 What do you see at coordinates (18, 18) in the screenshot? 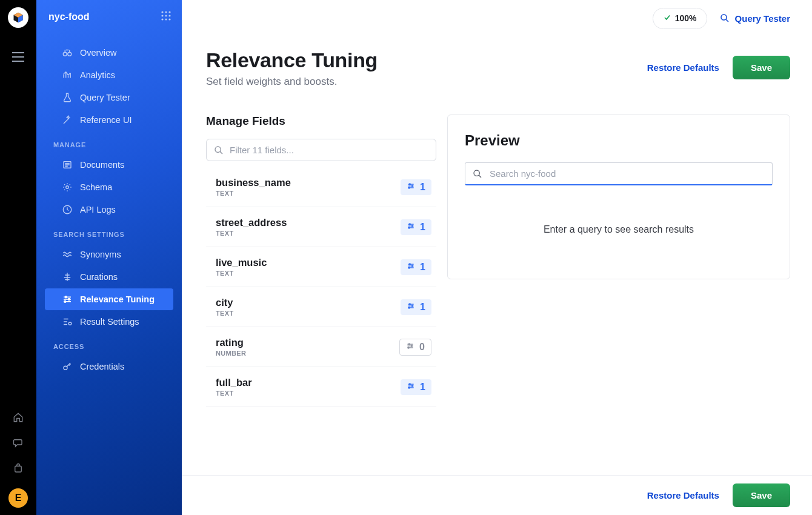
I see `app-logo` at bounding box center [18, 18].